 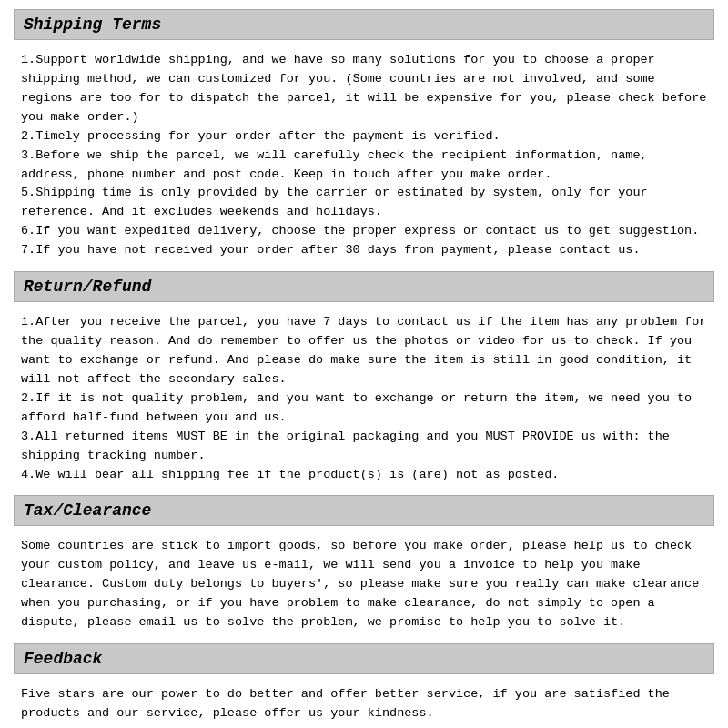 I want to click on tax-title: Tax/Clearance, so click(x=364, y=511).